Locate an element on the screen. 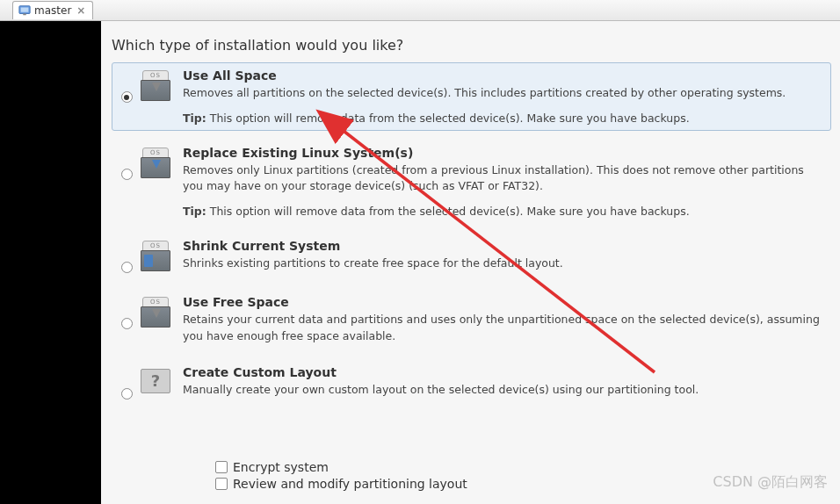 This screenshot has width=840, height=504. option-shrink: OS Shrink Current System Shrinks existin… is located at coordinates (471, 256).